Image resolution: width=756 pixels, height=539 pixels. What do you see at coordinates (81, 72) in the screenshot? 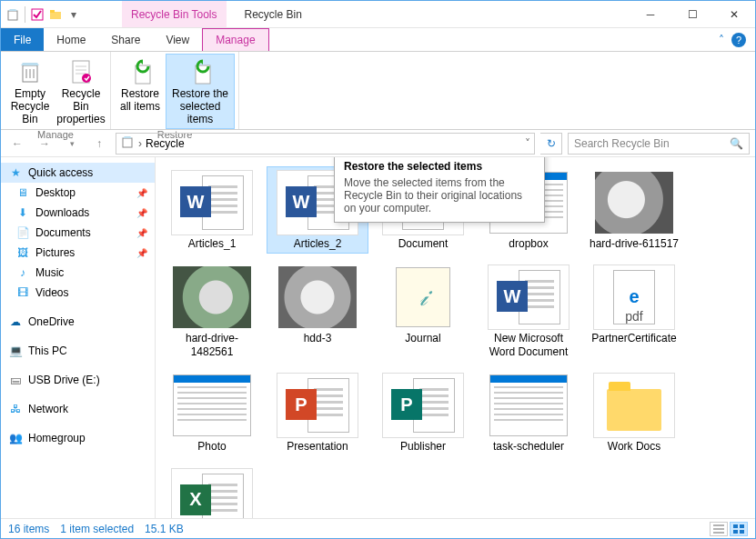
I see `properties-icon` at bounding box center [81, 72].